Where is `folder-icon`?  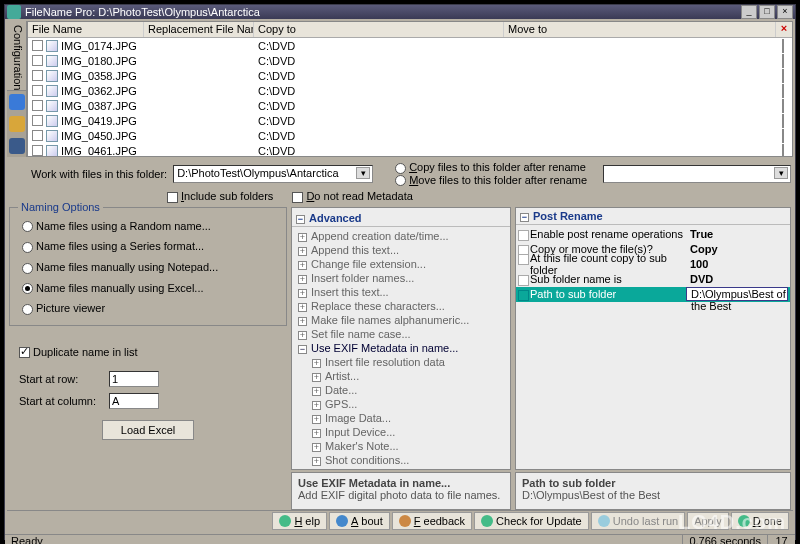 folder-icon is located at coordinates (17, 124).